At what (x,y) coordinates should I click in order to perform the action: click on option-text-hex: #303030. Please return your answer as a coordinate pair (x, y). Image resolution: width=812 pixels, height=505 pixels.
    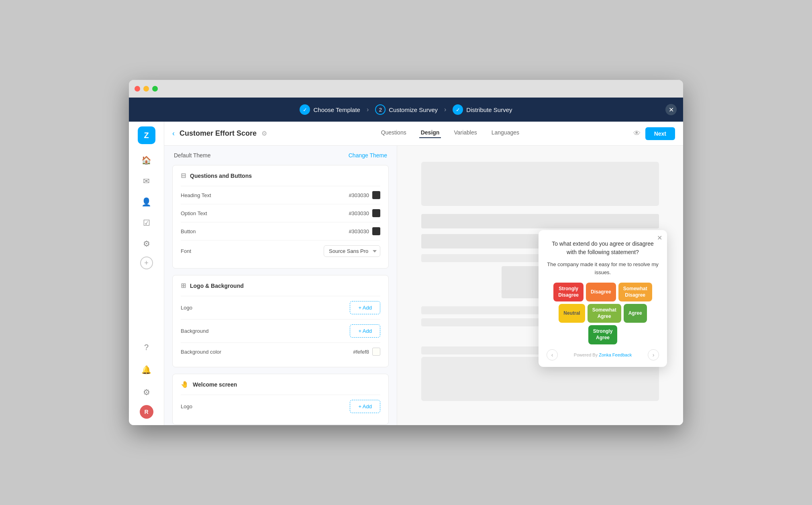
    Looking at the image, I should click on (359, 214).